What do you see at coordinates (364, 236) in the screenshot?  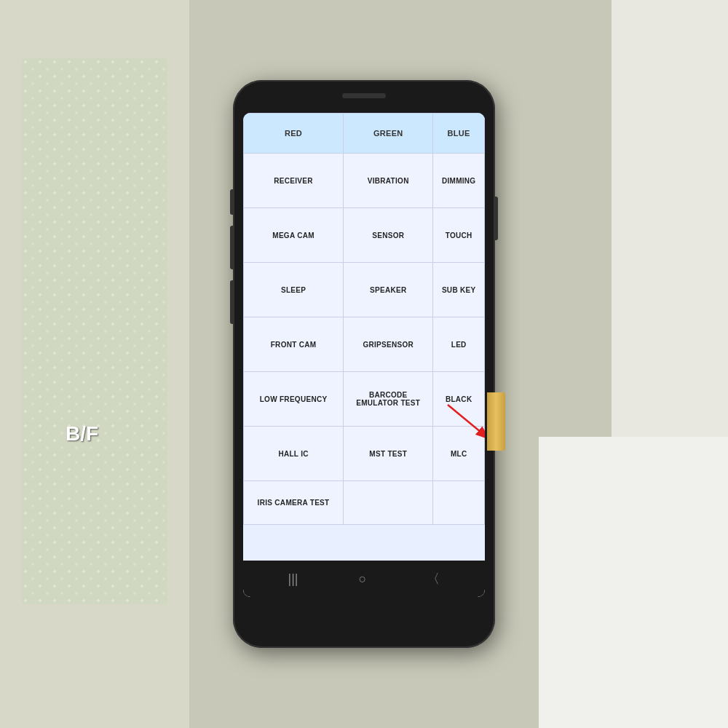 I see `test-row-2: MEGA CAM SENSOR TOUCH` at bounding box center [364, 236].